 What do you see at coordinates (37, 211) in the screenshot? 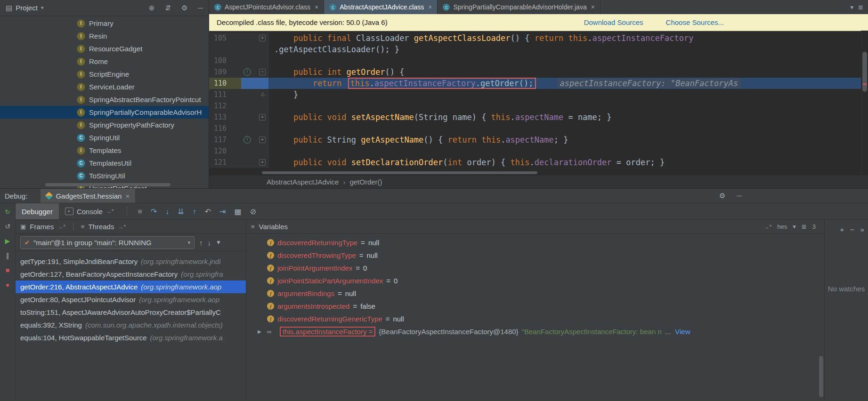
I see `tab-debugger: Debugger` at bounding box center [37, 211].